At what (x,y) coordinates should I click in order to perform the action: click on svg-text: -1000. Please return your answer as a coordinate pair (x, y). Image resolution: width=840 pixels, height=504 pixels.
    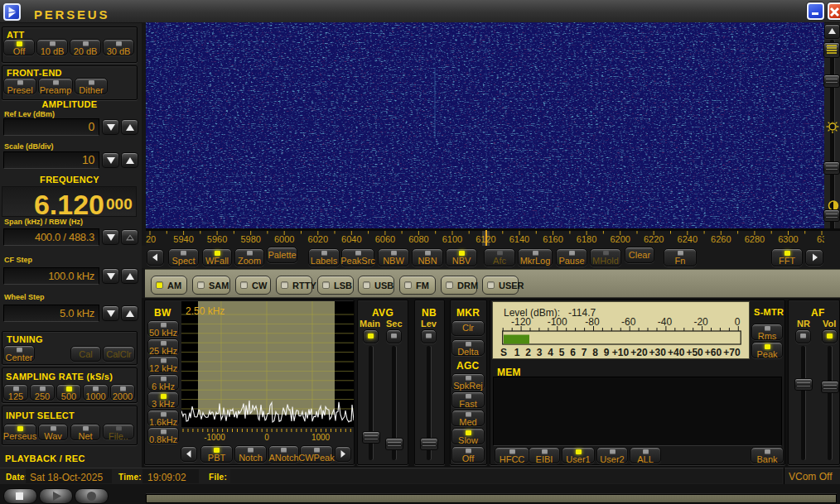
    Looking at the image, I should click on (215, 437).